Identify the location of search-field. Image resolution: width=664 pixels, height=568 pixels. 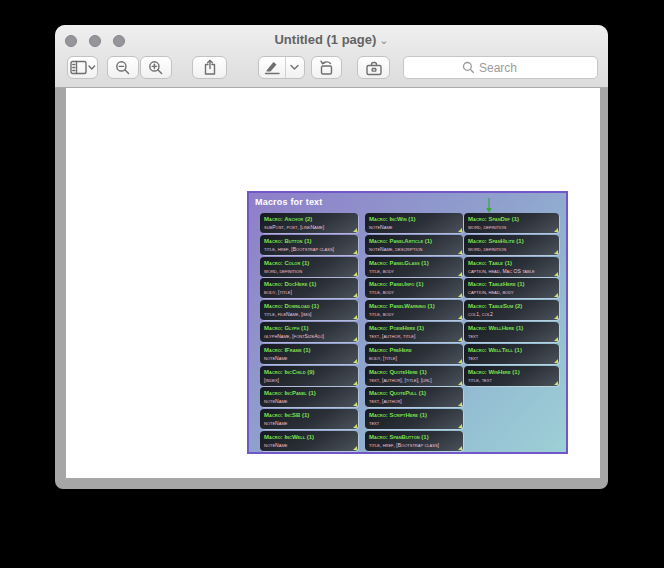
(500, 68).